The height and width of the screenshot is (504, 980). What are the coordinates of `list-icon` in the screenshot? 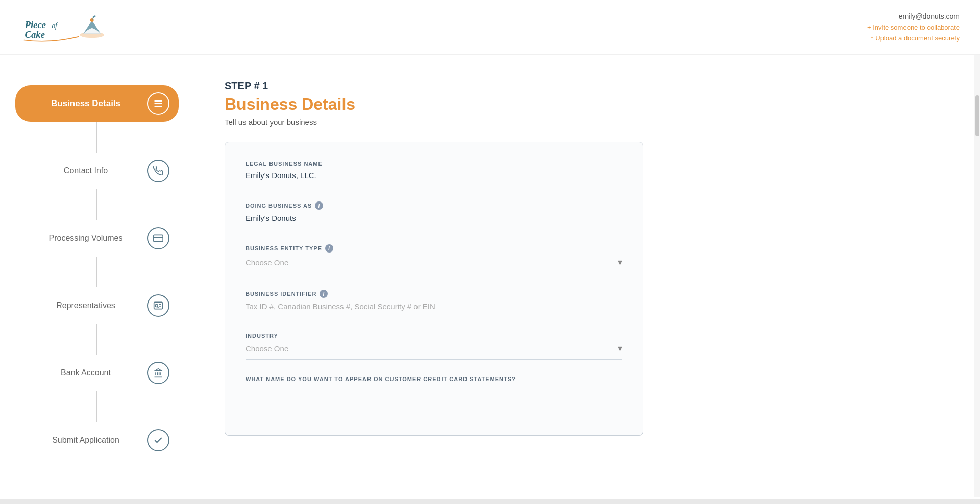 It's located at (158, 104).